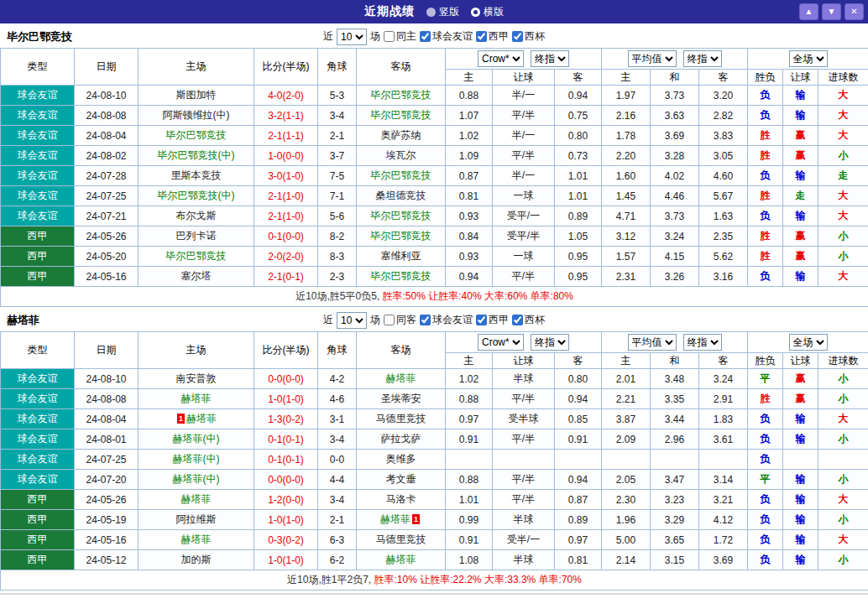 This screenshot has width=868, height=614. What do you see at coordinates (400, 37) in the screenshot?
I see `same-venue-filter: 同主` at bounding box center [400, 37].